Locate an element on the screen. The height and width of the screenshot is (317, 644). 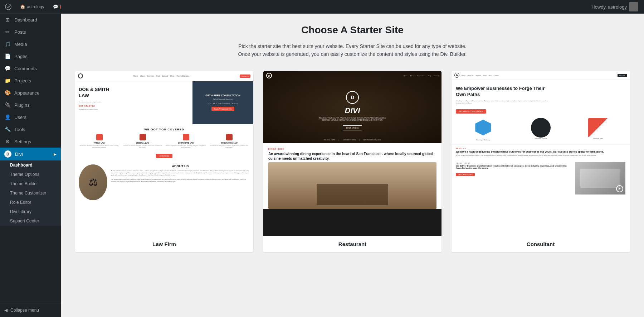
law-nav: Home About Services Blog Contact Shop Th… is located at coordinates (164, 76).